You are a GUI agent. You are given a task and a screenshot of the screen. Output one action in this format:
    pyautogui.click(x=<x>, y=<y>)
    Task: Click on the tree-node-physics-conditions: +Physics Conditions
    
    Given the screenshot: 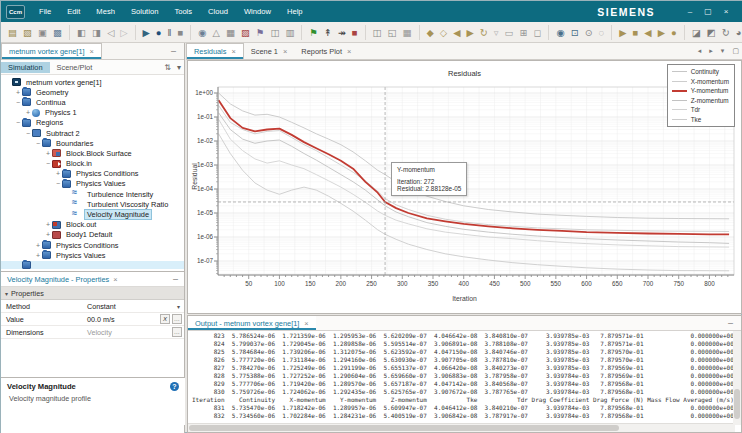 What is the action you would take?
    pyautogui.click(x=92, y=245)
    